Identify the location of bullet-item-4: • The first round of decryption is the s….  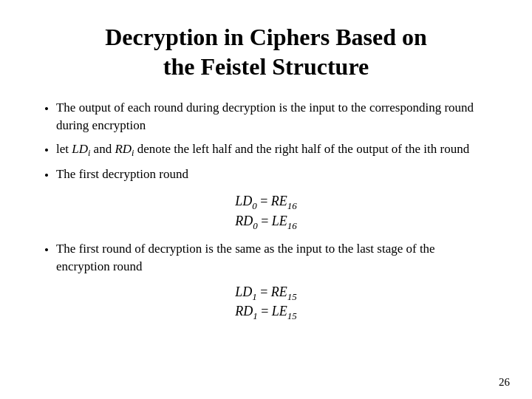
(266, 258).